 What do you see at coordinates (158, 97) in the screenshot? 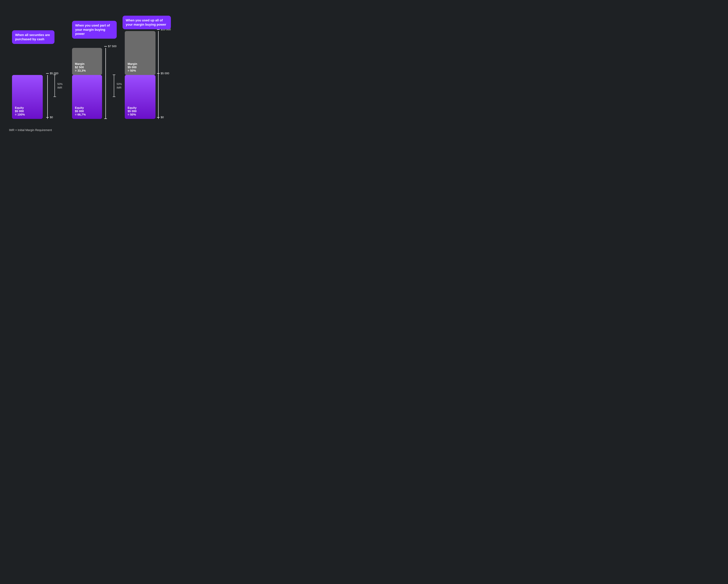
I see `col3-vline-bottom` at bounding box center [158, 97].